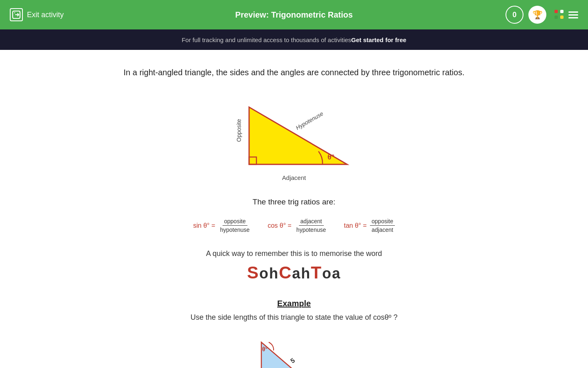 The width and height of the screenshot is (588, 368). What do you see at coordinates (204, 226) in the screenshot?
I see `sin-label: sin θ° =` at bounding box center [204, 226].